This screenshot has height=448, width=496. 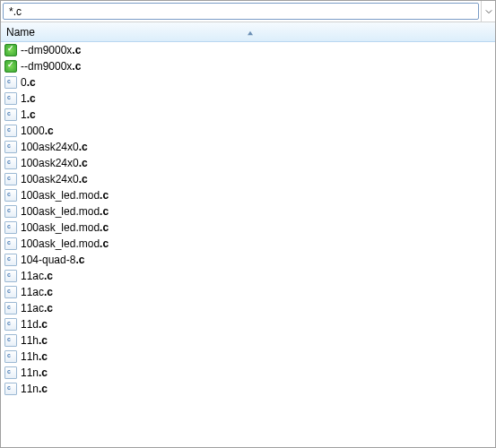 What do you see at coordinates (52, 260) in the screenshot?
I see `file-name-label: 104-quad-8.c` at bounding box center [52, 260].